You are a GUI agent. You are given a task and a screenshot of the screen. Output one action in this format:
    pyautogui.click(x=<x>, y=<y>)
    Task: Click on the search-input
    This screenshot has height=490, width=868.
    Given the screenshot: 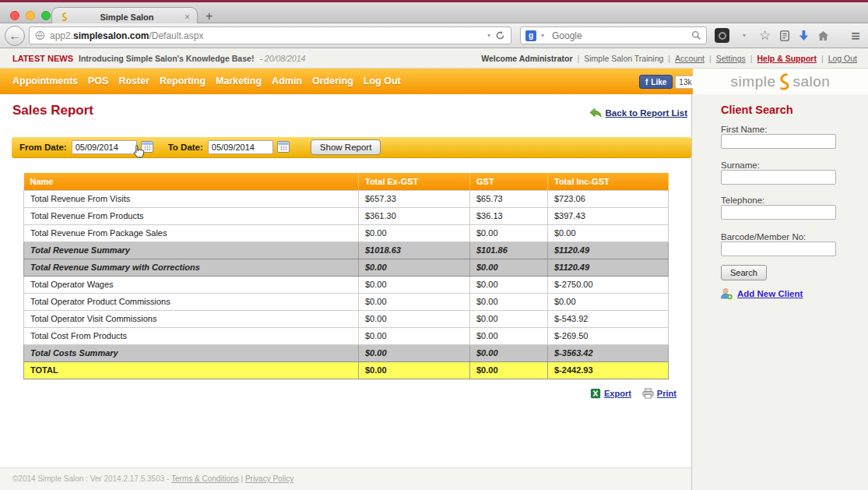 What is the action you would take?
    pyautogui.click(x=621, y=36)
    